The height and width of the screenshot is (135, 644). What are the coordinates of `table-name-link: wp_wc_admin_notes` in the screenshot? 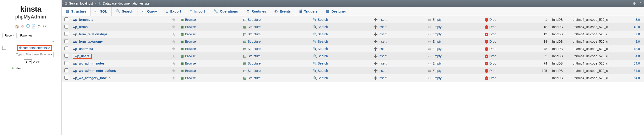 It's located at (89, 63).